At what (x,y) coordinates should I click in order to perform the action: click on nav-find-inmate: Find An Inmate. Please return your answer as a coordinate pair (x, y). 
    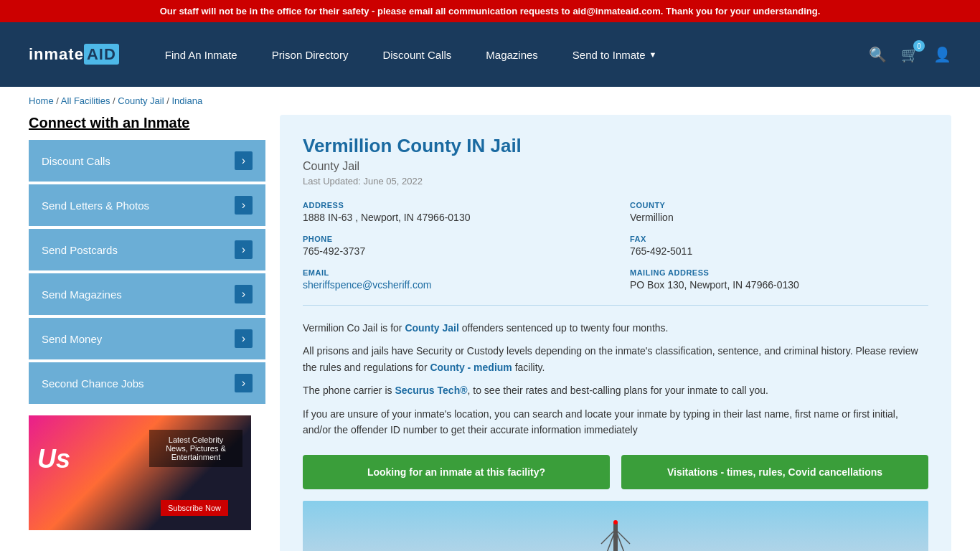
    Looking at the image, I should click on (201, 55).